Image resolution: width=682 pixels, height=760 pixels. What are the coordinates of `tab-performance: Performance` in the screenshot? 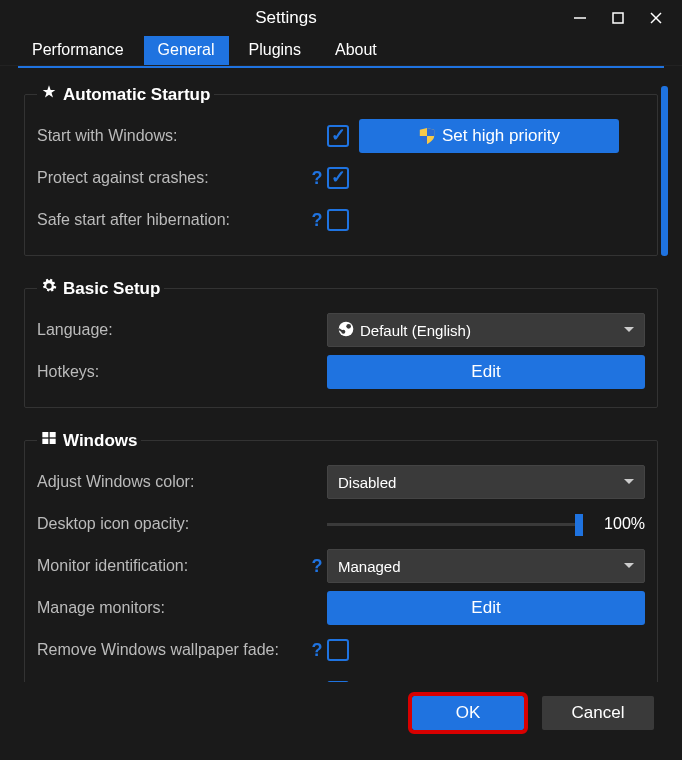 It's located at (78, 50).